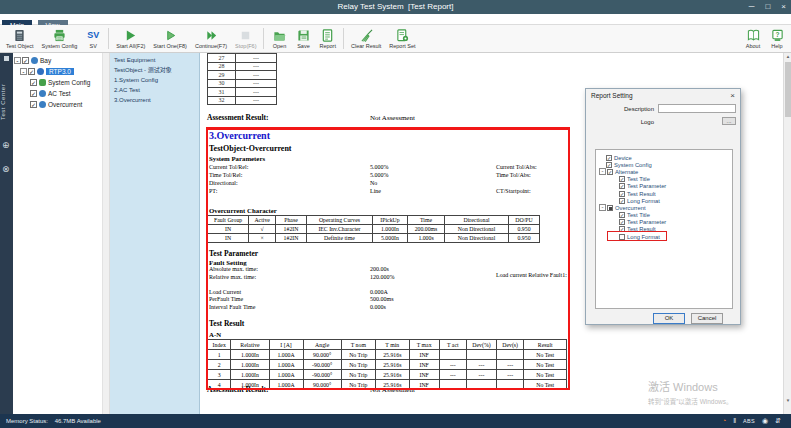 This screenshot has width=791, height=428. What do you see at coordinates (453, 375) in the screenshot?
I see `table-cell: ---` at bounding box center [453, 375].